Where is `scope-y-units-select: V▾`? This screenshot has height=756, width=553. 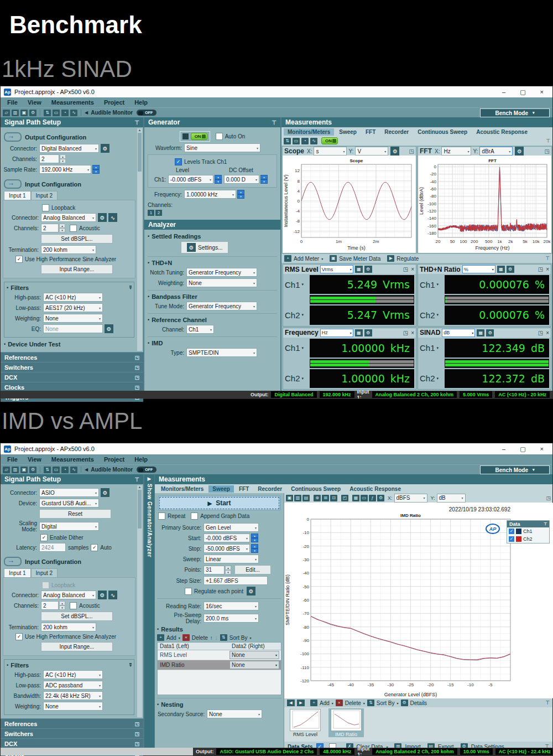
scope-y-units-select: V▾ is located at coordinates (372, 151).